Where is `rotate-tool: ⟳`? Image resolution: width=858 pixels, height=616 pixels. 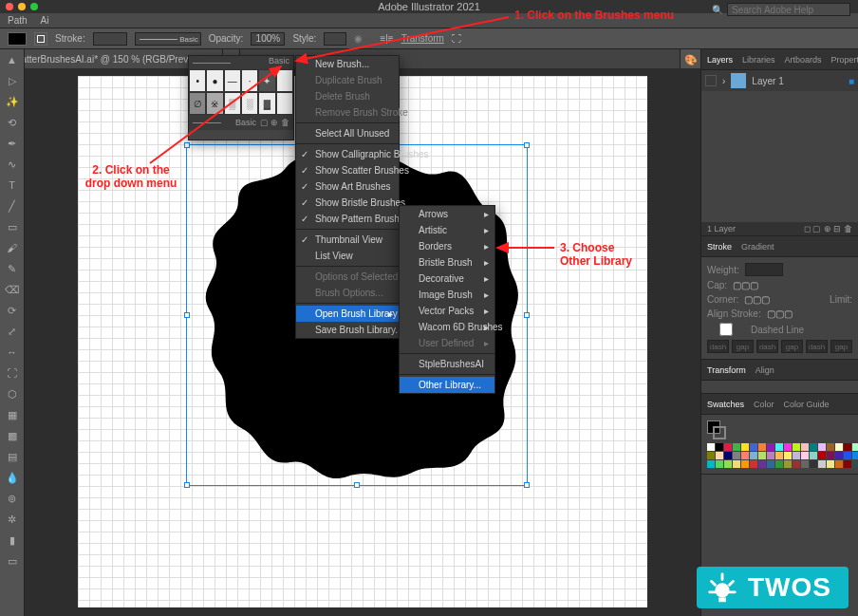
rotate-tool: ⟳ is located at coordinates (11, 310).